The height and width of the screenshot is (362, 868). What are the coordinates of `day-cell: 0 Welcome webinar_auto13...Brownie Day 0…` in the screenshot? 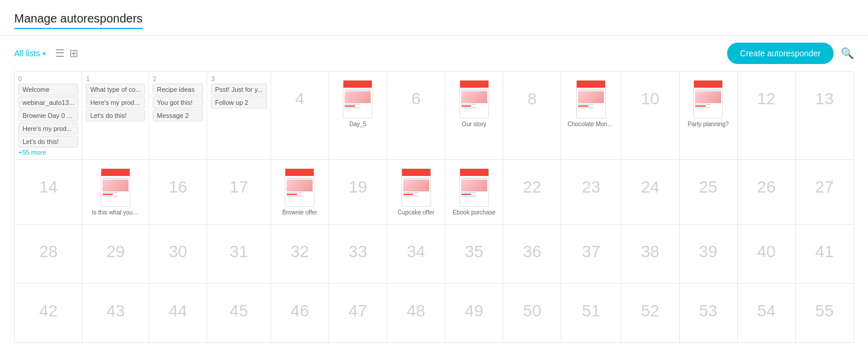 It's located at (49, 116).